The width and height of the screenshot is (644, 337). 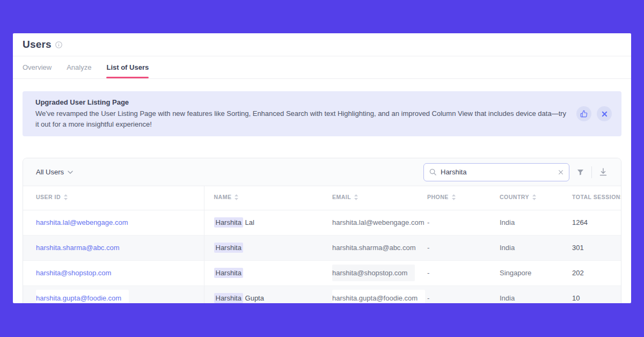 What do you see at coordinates (536, 198) in the screenshot?
I see `column-header-country: COUNTRY` at bounding box center [536, 198].